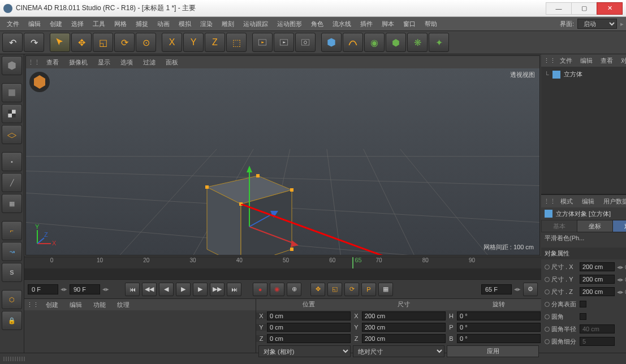 The width and height of the screenshot is (626, 364). Describe the element at coordinates (374, 42) in the screenshot. I see `add-generator: ◉` at that location.